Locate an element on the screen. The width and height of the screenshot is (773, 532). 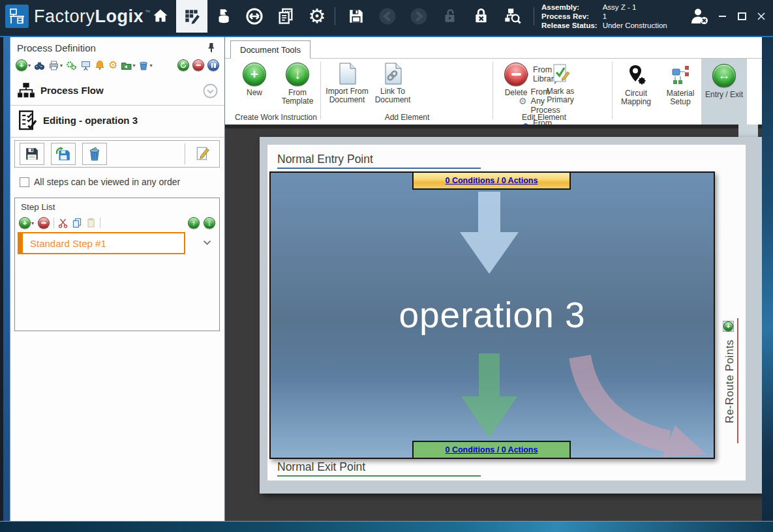
undo-back-icon is located at coordinates (387, 16).